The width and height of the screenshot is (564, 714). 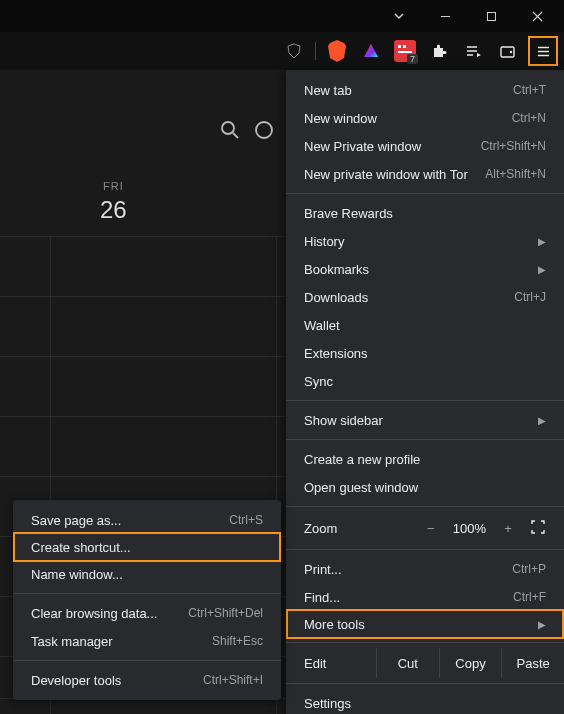 I want to click on menu-downloads: DownloadsCtrl+J, so click(x=425, y=297).